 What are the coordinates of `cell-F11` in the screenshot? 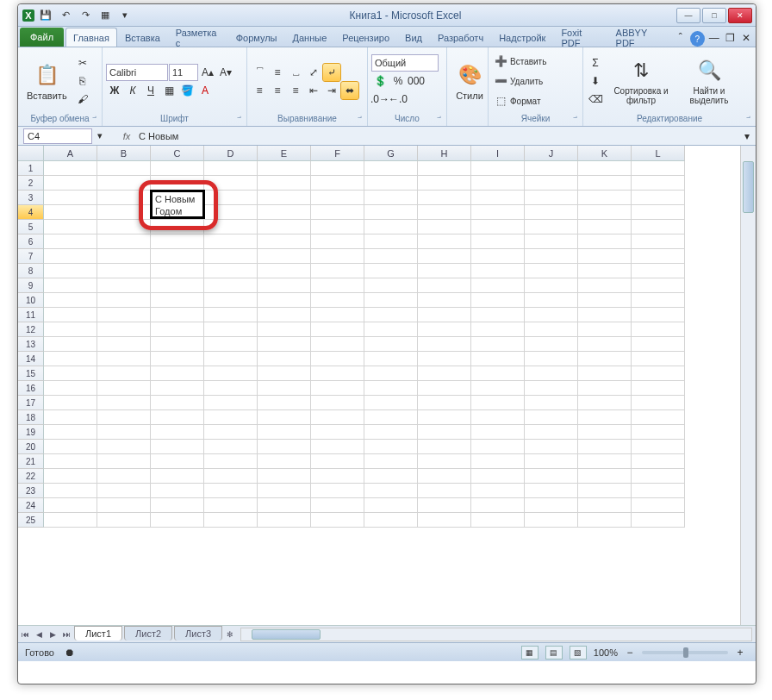 It's located at (338, 316).